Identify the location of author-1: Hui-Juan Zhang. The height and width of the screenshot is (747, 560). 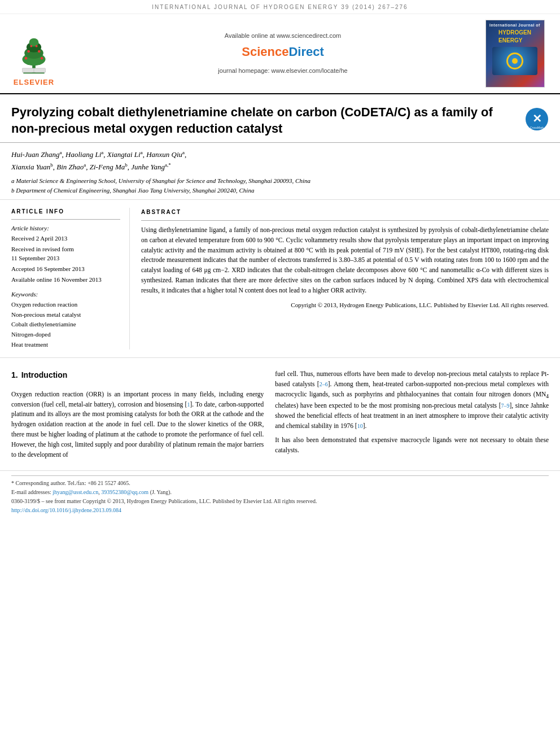
(36, 155).